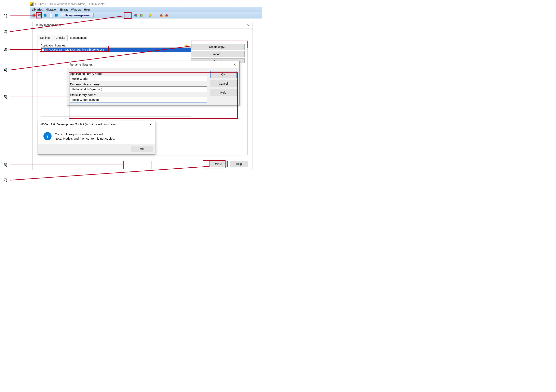 This screenshot has height=392, width=556. What do you see at coordinates (70, 4) in the screenshot?
I see `window-title: ADOxx 1.8: Development Toolkit (Admin) -…` at bounding box center [70, 4].